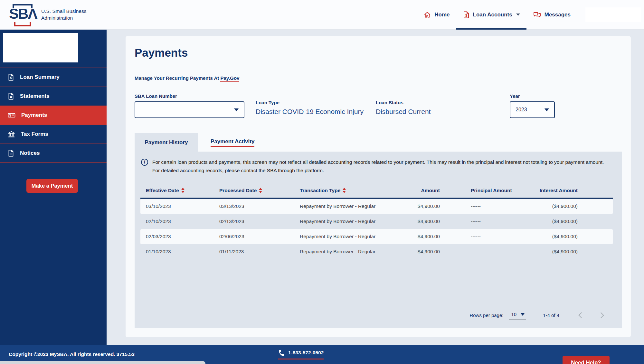 This screenshot has height=364, width=644. I want to click on bottom-toast-edge, so click(103, 362).